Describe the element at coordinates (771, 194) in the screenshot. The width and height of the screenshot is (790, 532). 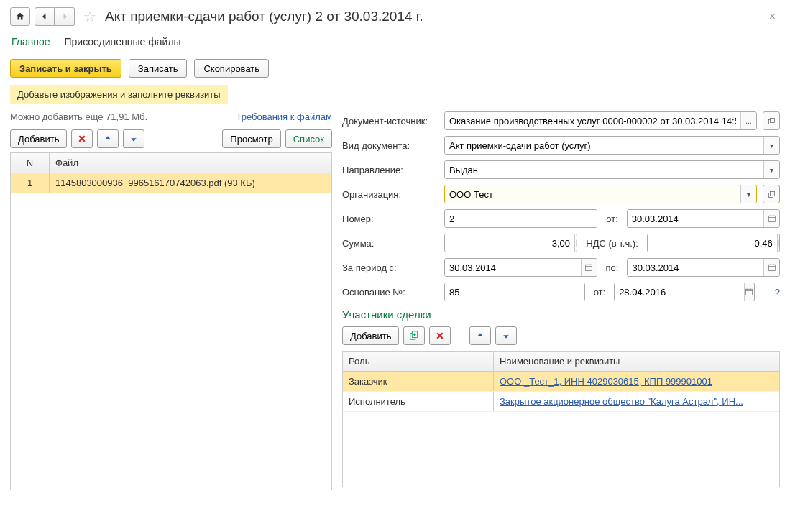
I see `org-open-button` at that location.